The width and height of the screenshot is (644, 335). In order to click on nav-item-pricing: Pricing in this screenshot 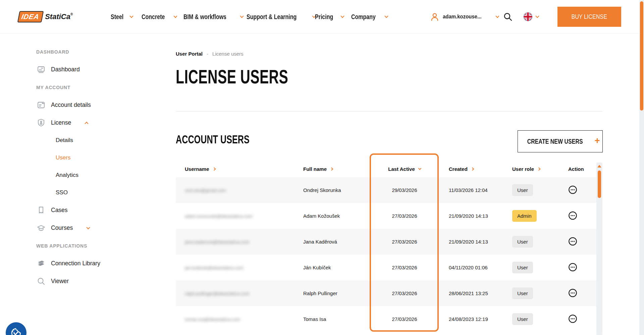, I will do `click(329, 17)`.